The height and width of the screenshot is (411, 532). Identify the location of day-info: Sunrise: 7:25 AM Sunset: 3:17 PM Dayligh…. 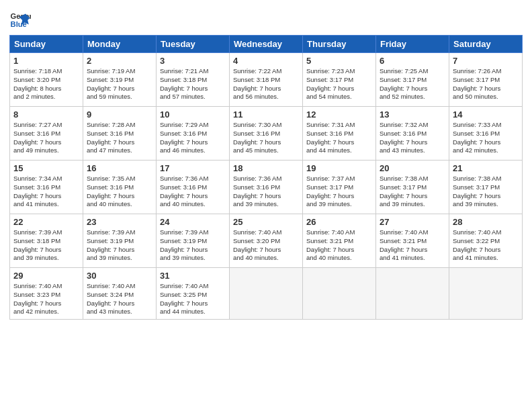
(412, 85).